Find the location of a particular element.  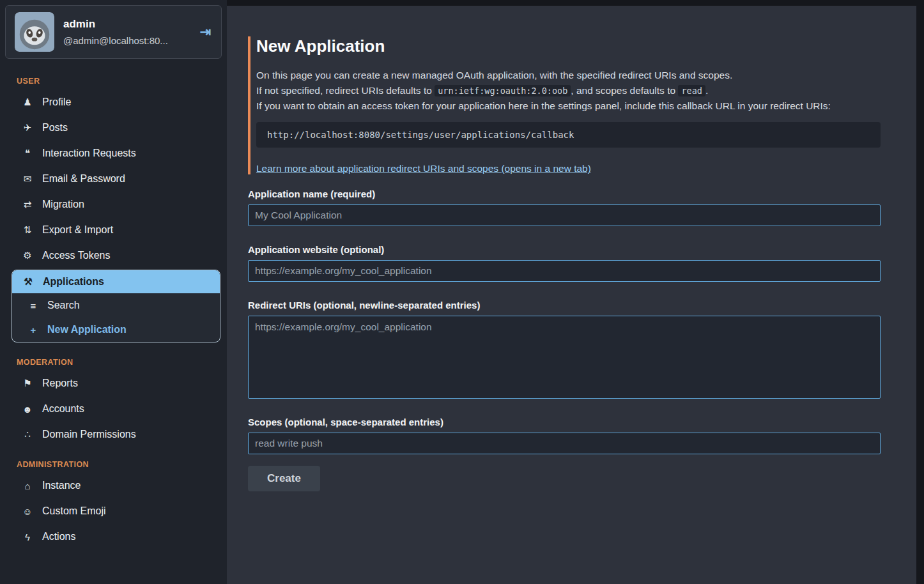

users-icon: ☻ is located at coordinates (27, 409).